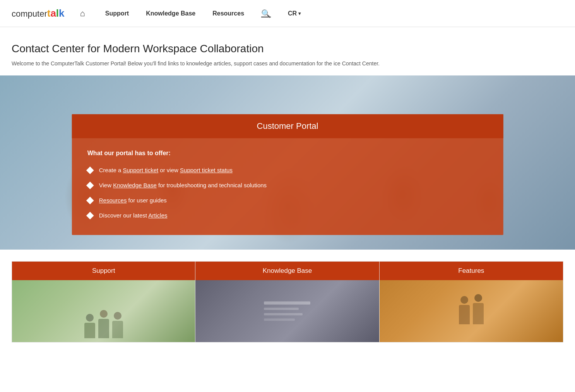 This screenshot has height=392, width=575. What do you see at coordinates (288, 200) in the screenshot?
I see `list-item: Resources for user guides` at bounding box center [288, 200].